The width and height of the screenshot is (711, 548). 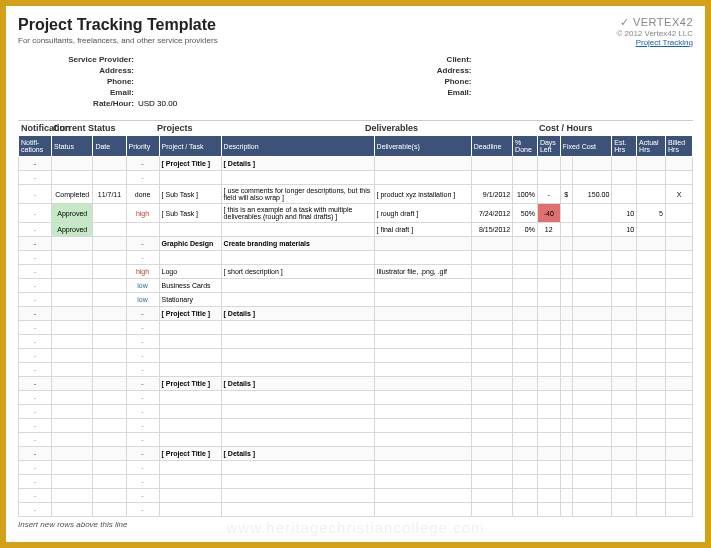 What do you see at coordinates (356, 286) in the screenshot?
I see `table-row: -lowBusiness Cards` at bounding box center [356, 286].